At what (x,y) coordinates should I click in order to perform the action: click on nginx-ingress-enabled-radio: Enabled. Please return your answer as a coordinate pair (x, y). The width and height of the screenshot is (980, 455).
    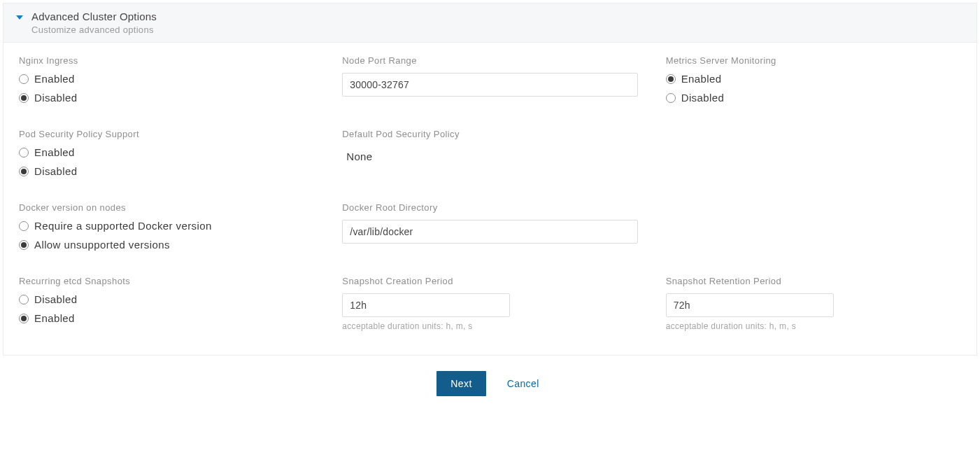
    Looking at the image, I should click on (166, 78).